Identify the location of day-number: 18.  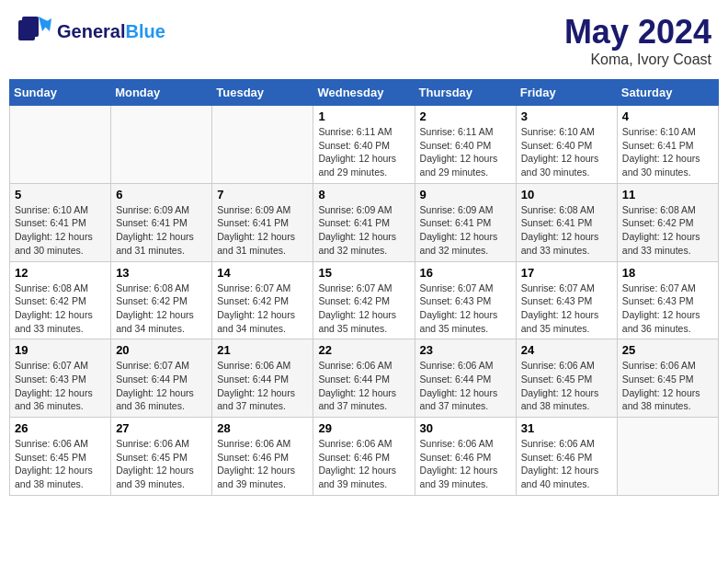
(667, 272).